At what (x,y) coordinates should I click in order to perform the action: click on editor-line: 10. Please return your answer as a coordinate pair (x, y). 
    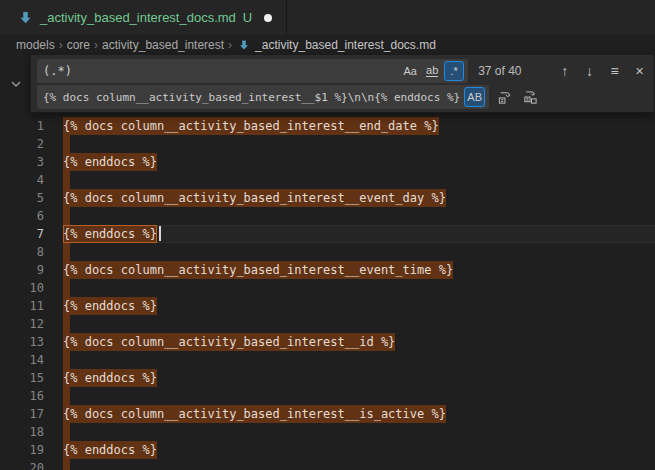
    Looking at the image, I should click on (328, 288).